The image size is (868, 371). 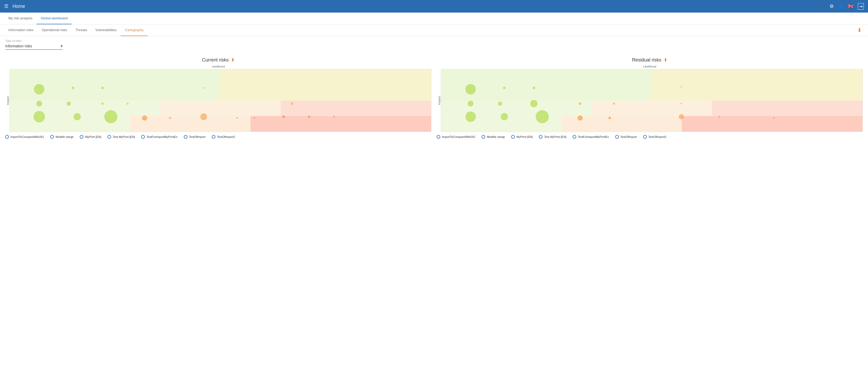 What do you see at coordinates (593, 137) in the screenshot?
I see `legend-label: TestForImportMyPrintEn` at bounding box center [593, 137].